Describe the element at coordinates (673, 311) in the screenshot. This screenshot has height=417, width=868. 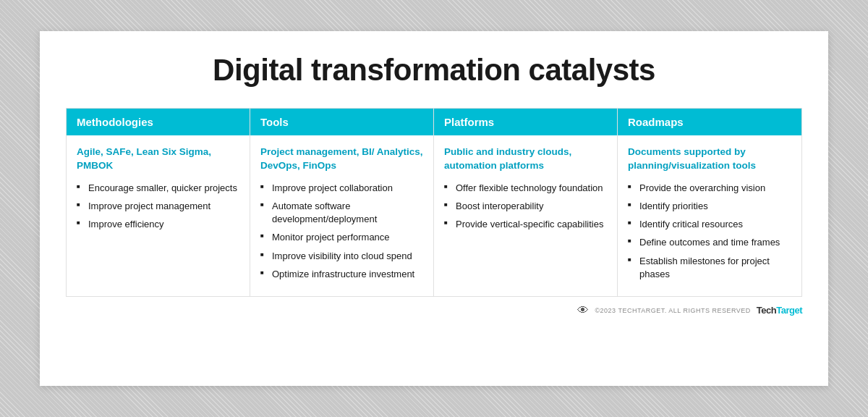
I see `copyright-text: ©2023 TECHTARGET. ALL RIGHTS RESERVED` at that location.